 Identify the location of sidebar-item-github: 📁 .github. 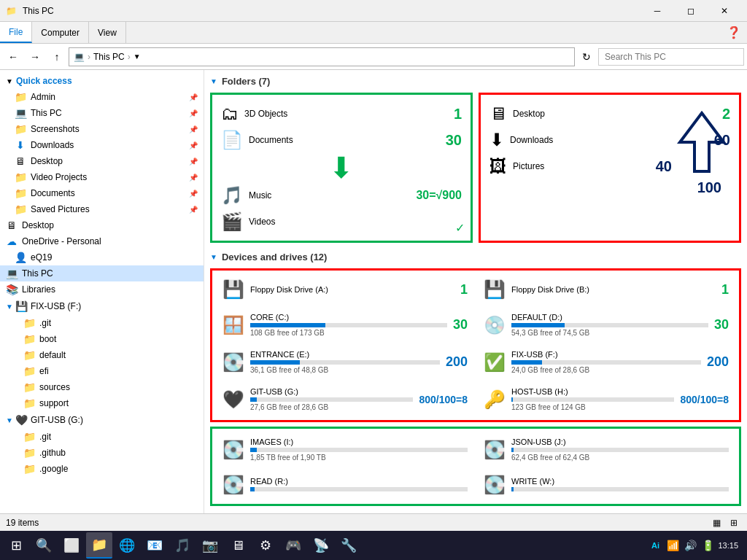
(102, 453).